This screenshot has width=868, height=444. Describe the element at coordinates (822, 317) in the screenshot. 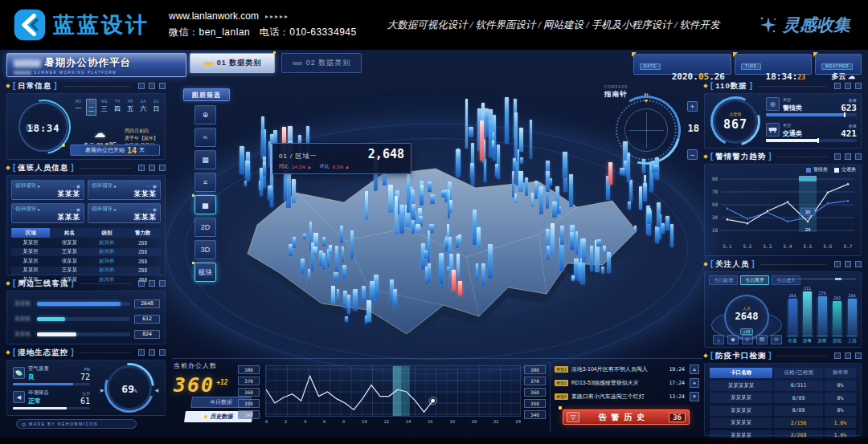

I see `focus-bar: 279涉黑` at that location.